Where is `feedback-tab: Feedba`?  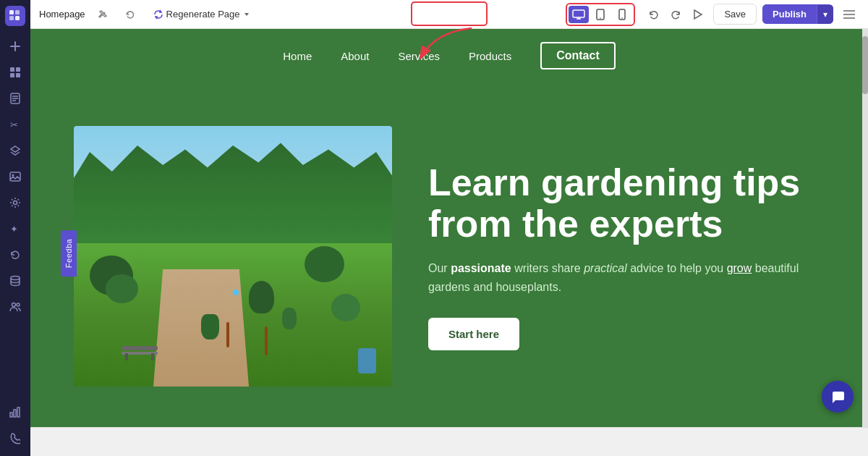 feedback-tab: Feedba is located at coordinates (69, 253).